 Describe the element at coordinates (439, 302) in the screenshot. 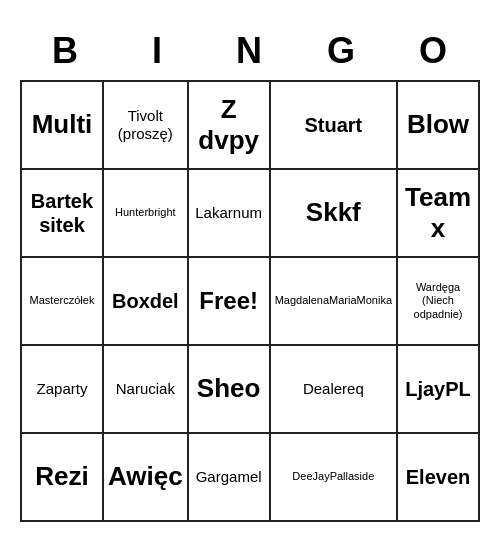

I see `bingo-cell: Wardęga(Niechodpadnie)` at that location.